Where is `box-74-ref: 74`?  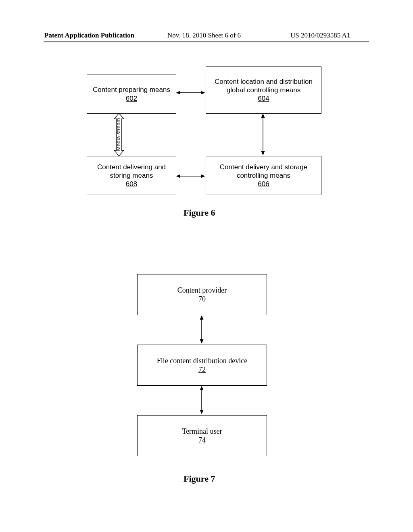 box-74-ref: 74 is located at coordinates (202, 440).